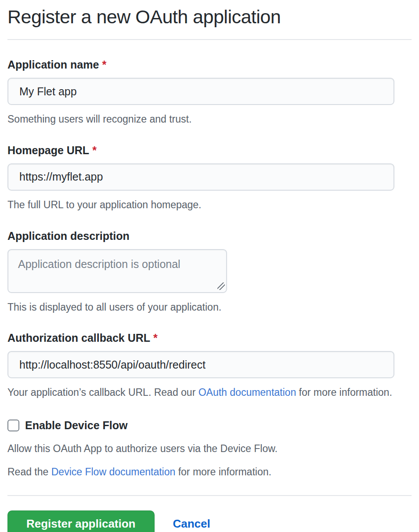 Image resolution: width=419 pixels, height=532 pixels. What do you see at coordinates (210, 338) in the screenshot?
I see `callback-url-label: Authorization callback URL*` at bounding box center [210, 338].